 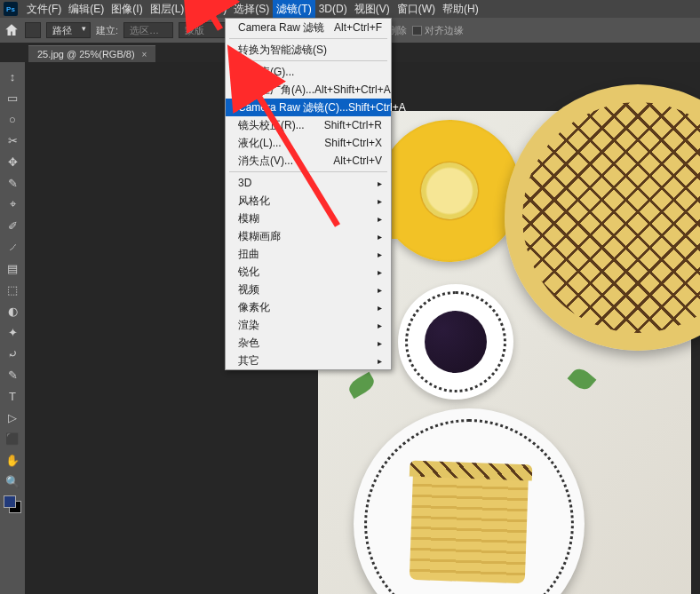 What do you see at coordinates (358, 28) in the screenshot?
I see `menu-item-shortcut: Alt+Ctrl+F` at bounding box center [358, 28].